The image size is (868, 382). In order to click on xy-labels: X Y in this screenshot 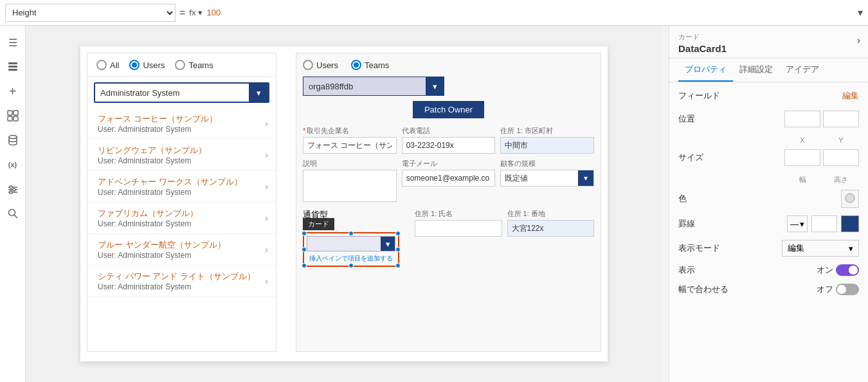, I will do `click(769, 140)`.